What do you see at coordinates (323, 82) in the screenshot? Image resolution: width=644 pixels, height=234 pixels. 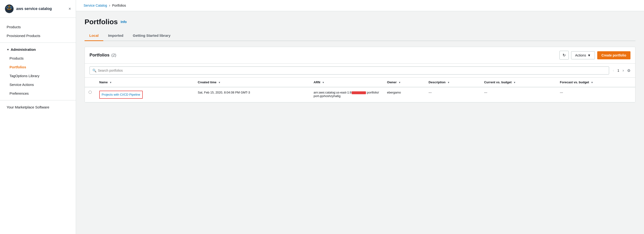 I see `sort-icon-arn: ▼` at bounding box center [323, 82].